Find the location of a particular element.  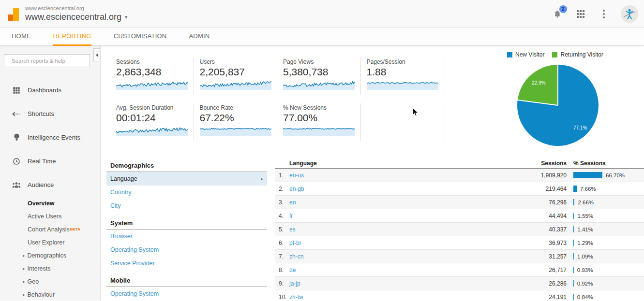

row-rank: 9. is located at coordinates (284, 284).